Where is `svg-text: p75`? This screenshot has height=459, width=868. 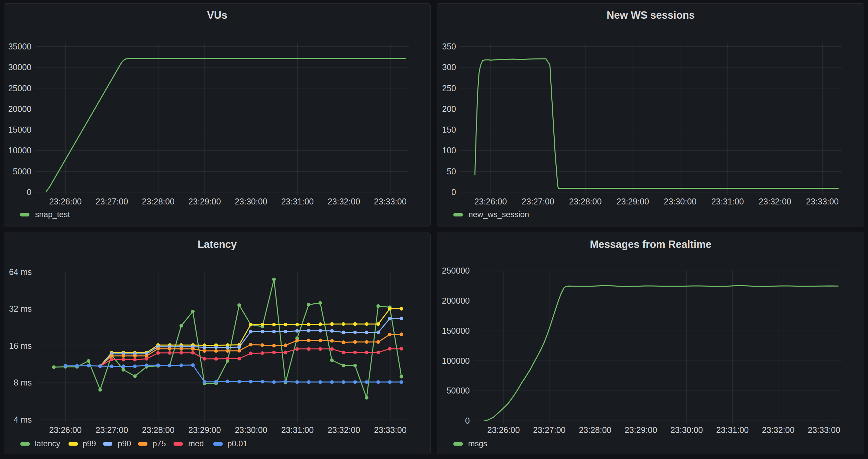 svg-text: p75 is located at coordinates (159, 443).